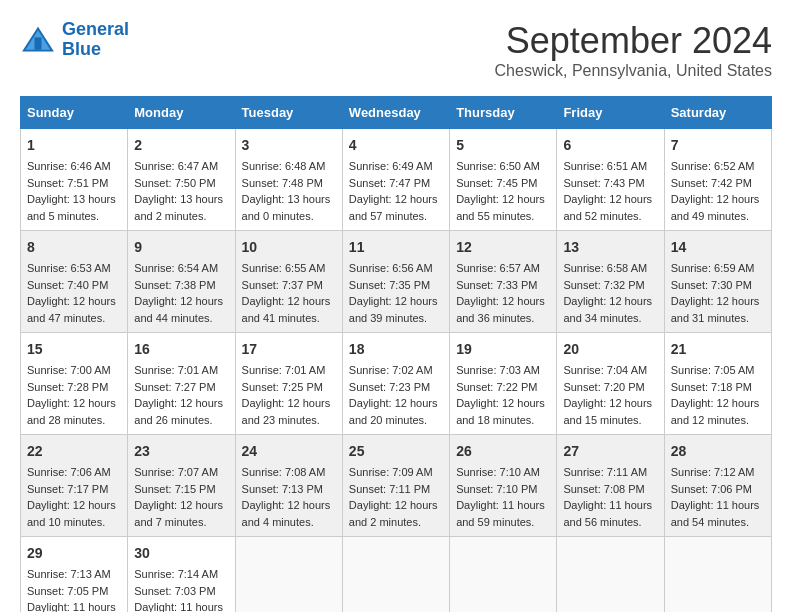 Image resolution: width=792 pixels, height=612 pixels. Describe the element at coordinates (74, 388) in the screenshot. I see `sunset-text: Sunset: 7:28 PM` at that location.